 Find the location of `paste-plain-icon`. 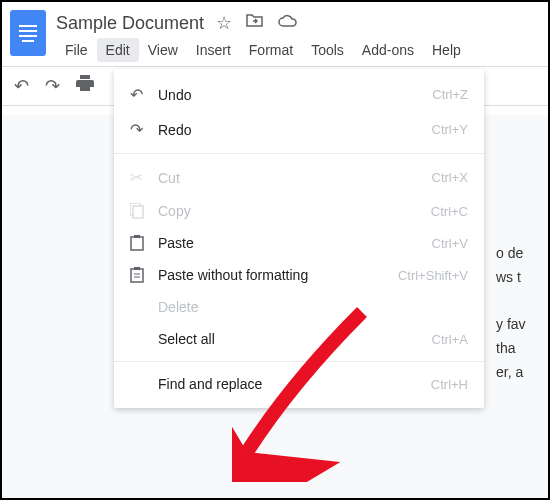

paste-plain-icon is located at coordinates (144, 275).